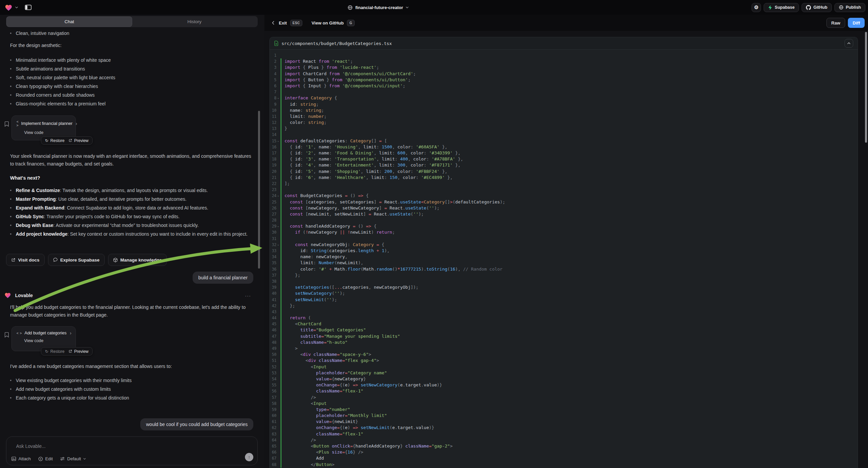 The height and width of the screenshot is (468, 868). What do you see at coordinates (564, 43) in the screenshot?
I see `file-header: src/components/budget/BudgetCategories.t…` at bounding box center [564, 43].